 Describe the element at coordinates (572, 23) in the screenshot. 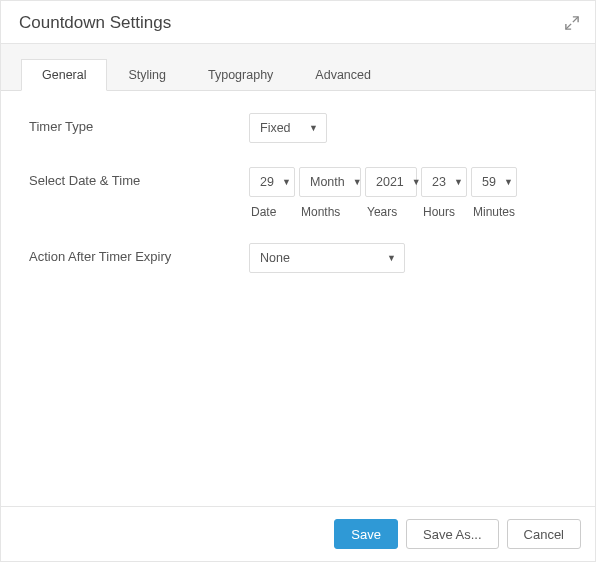

I see `expand-icon` at that location.